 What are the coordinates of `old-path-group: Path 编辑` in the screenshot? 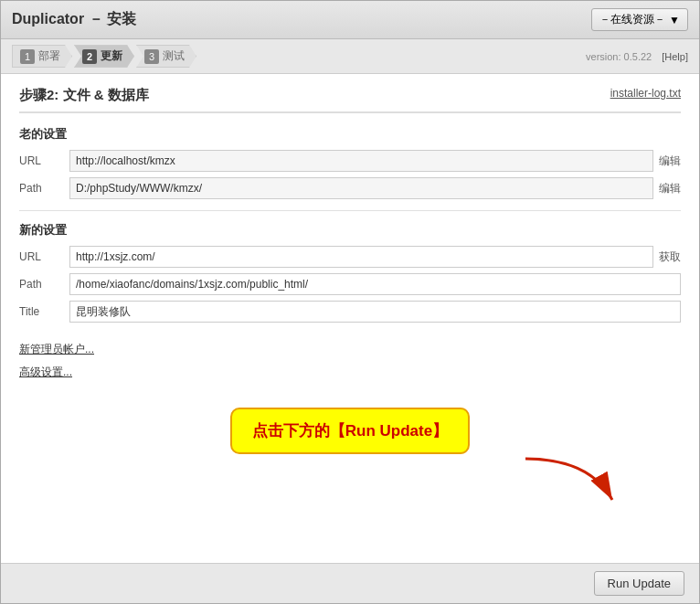 It's located at (350, 188).